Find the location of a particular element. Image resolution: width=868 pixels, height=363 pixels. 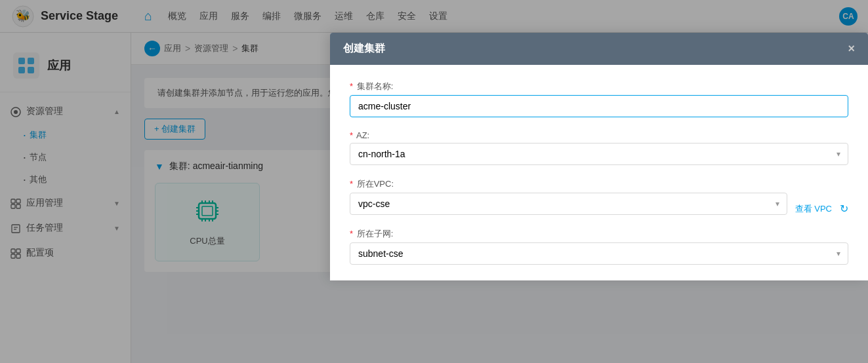

az-select: cn-north-1a cn-north-1b is located at coordinates (599, 154).